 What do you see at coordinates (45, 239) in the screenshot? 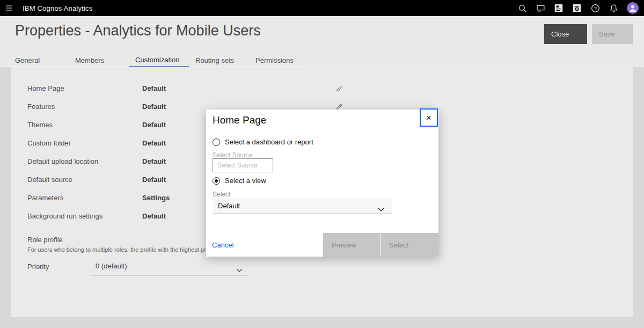
I see `role-profile-label: Role profile` at bounding box center [45, 239].